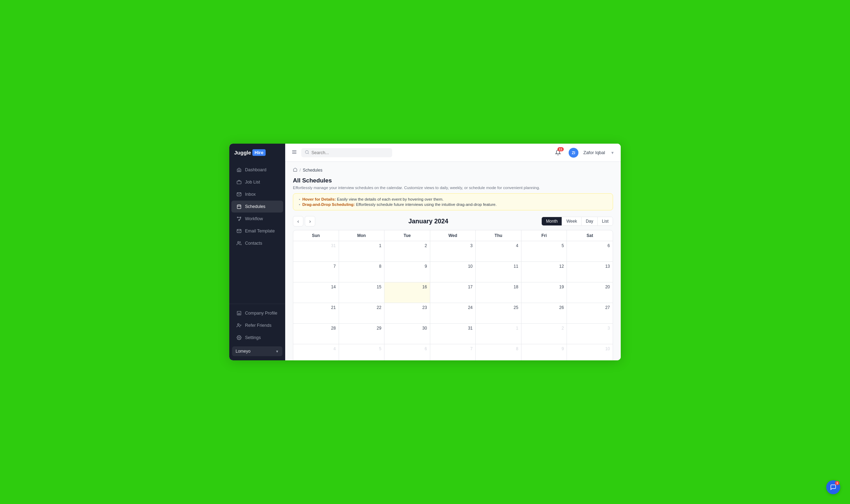 Image resolution: width=850 pixels, height=504 pixels. Describe the element at coordinates (498, 293) in the screenshot. I see `calendar-cell: 18` at that location.